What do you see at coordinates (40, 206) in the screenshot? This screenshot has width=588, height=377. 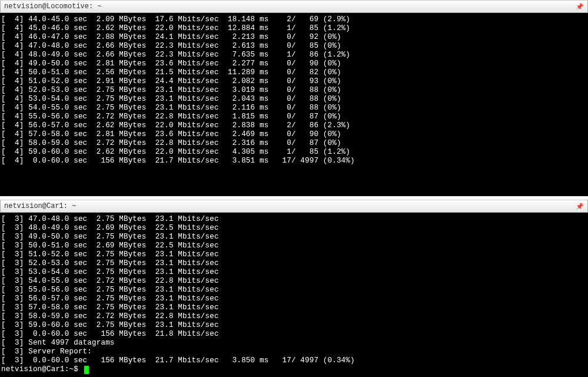 I see `title-text: netvision@Car1: ~` at bounding box center [40, 206].